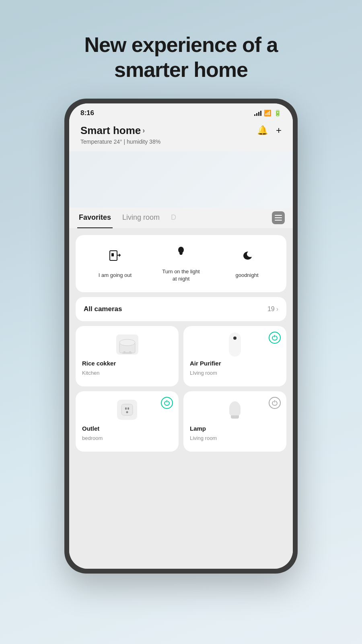  I want to click on rice-cooker-icon-area, so click(127, 345).